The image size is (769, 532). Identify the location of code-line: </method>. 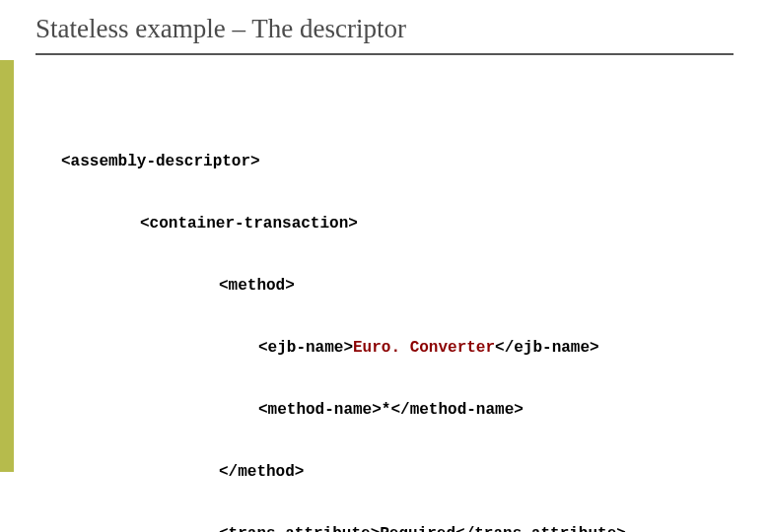
(343, 473).